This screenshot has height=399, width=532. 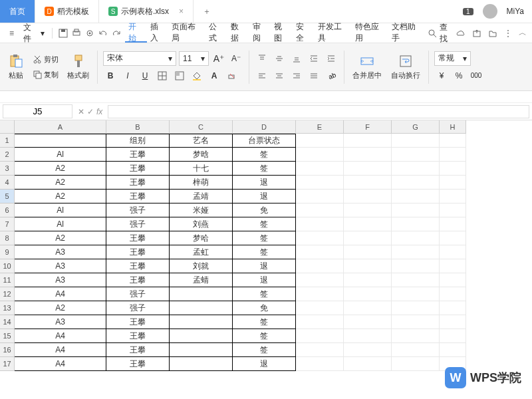 What do you see at coordinates (145, 76) in the screenshot?
I see `underline-button: U` at bounding box center [145, 76].